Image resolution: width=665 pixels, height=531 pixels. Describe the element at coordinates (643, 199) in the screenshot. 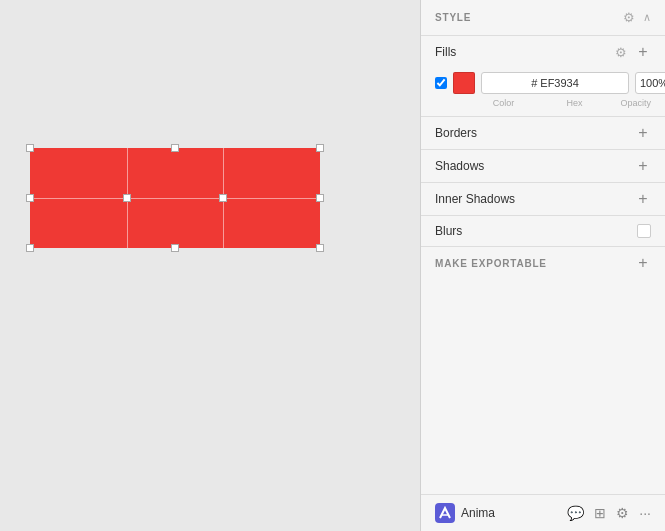

I see `inner-shadows-add-button: +` at that location.